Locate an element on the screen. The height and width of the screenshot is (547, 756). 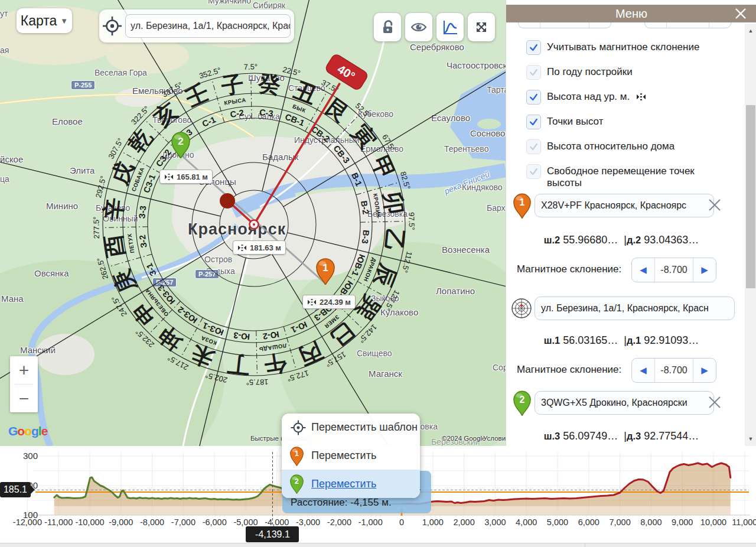
x-tick-label: 7,000 is located at coordinates (620, 522).